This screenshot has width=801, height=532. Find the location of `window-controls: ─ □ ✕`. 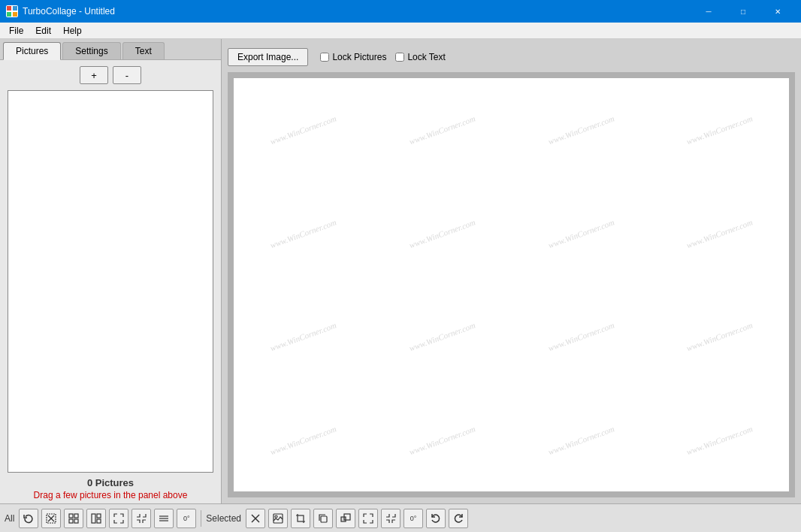

window-controls: ─ □ ✕ is located at coordinates (743, 11).